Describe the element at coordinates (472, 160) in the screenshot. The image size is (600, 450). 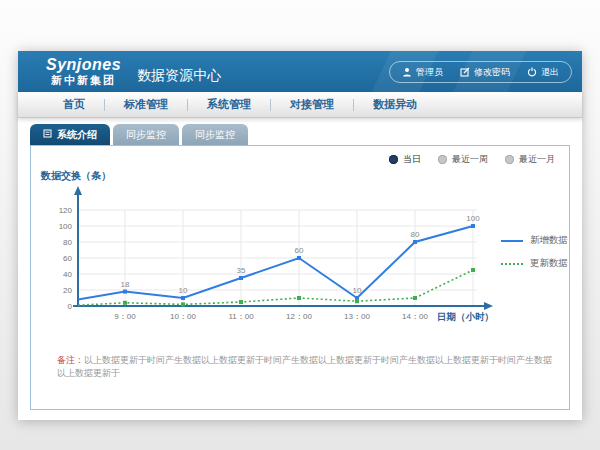
I see `time-range-filter: 当日 最近一周 最近一月` at that location.